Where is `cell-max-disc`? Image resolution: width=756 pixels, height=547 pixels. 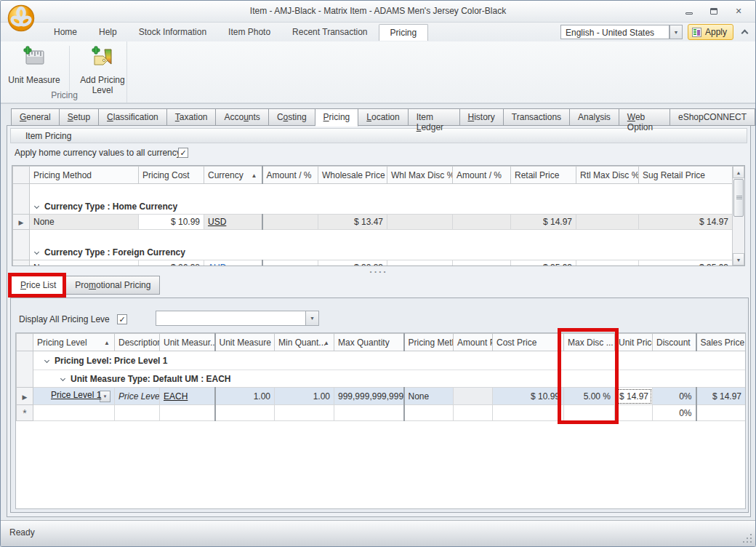 cell-max-disc is located at coordinates (590, 413).